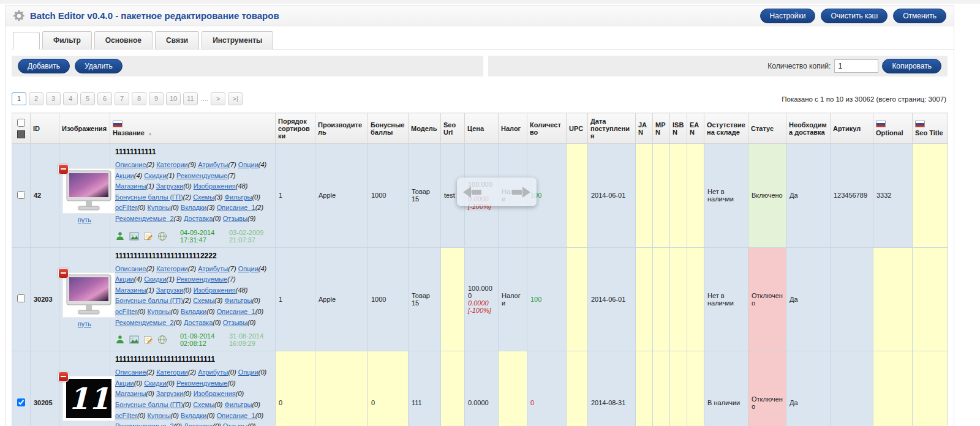  I want to click on last-page-button: >|, so click(235, 99).